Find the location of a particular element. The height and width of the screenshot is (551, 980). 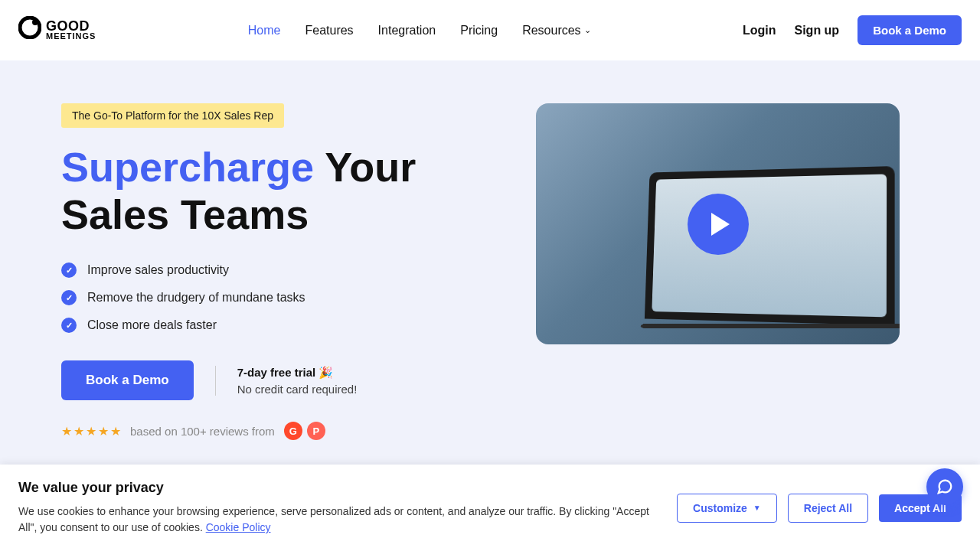

trial-info: 7-day free trial 🎉 No credit card requir… is located at coordinates (286, 381).